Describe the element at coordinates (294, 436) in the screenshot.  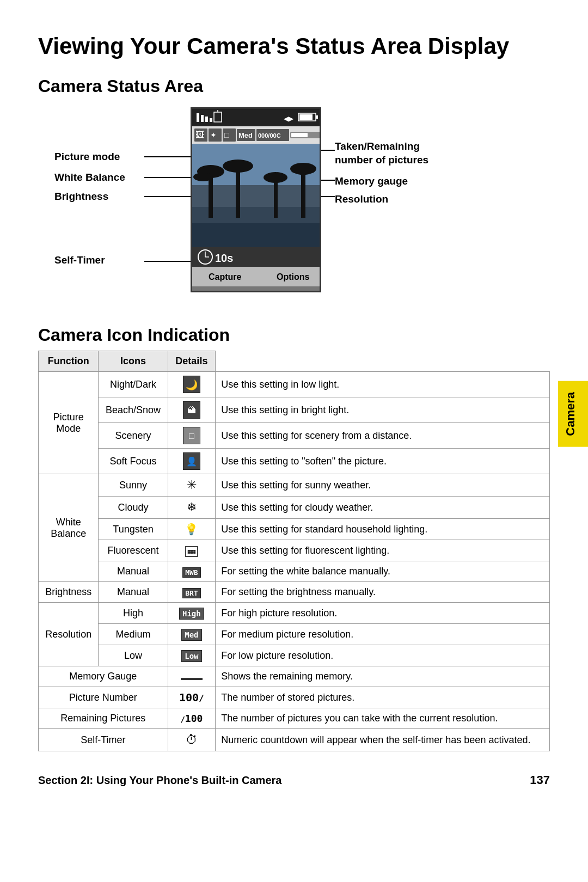
I see `table-row: Scenery □ Use this setting for scenery f…` at that location.